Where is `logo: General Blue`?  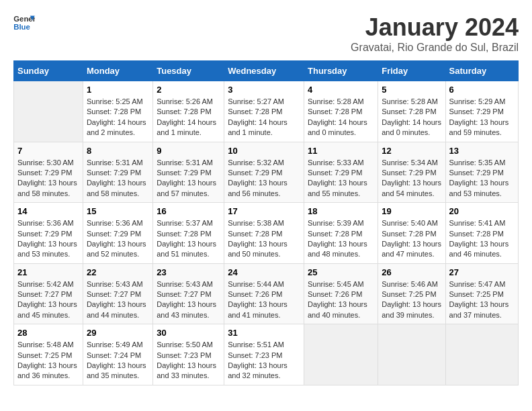 logo: General Blue is located at coordinates (24, 23).